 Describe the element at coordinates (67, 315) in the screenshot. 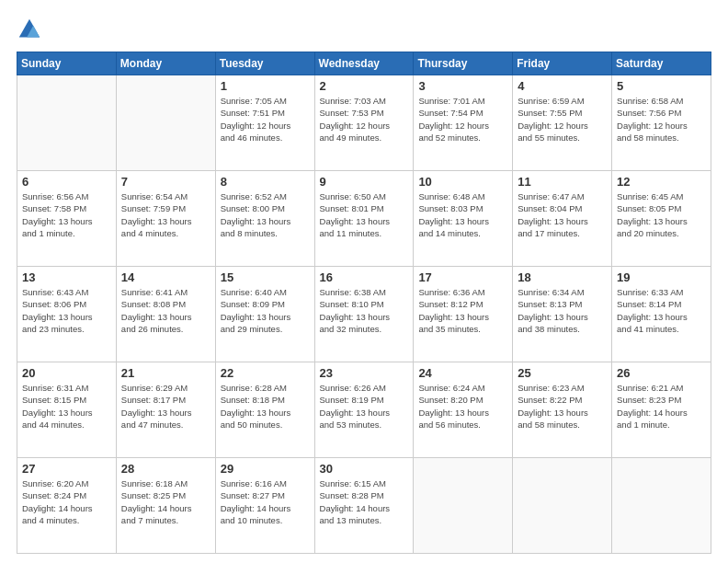

I see `calendar-cell: 13Sunrise: 6:43 AM Sunset: 8:06 PM Dayli…` at that location.